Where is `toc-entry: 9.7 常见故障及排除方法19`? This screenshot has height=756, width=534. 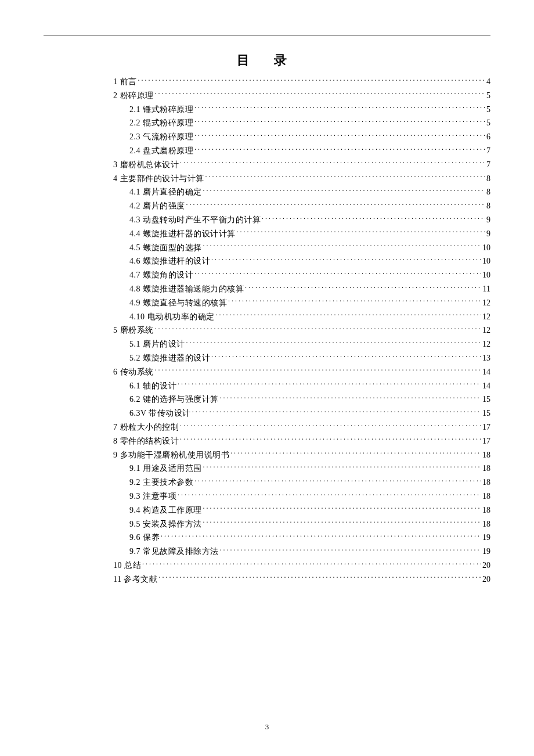 toc-entry: 9.7 常见故障及排除方法19 is located at coordinates (302, 552).